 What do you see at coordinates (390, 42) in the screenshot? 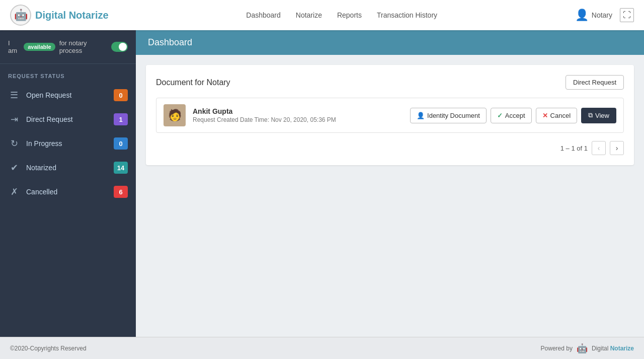
I see `content-header: Dashboard` at bounding box center [390, 42].